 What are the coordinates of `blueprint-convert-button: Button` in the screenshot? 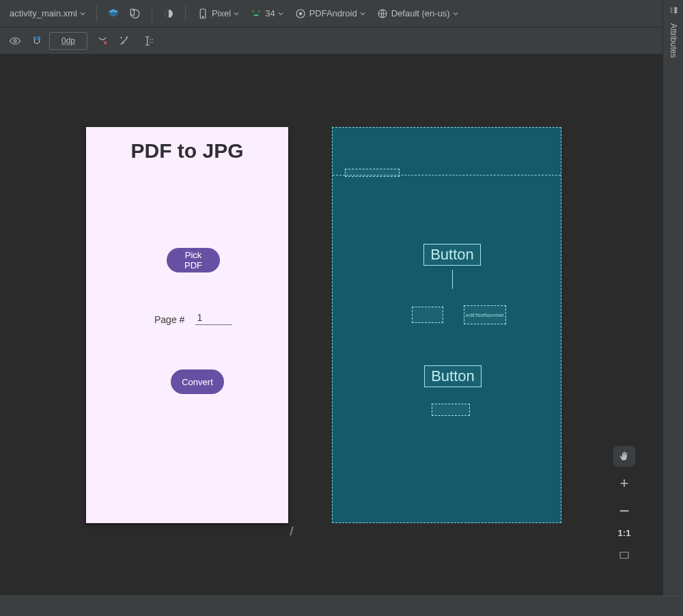 It's located at (453, 376).